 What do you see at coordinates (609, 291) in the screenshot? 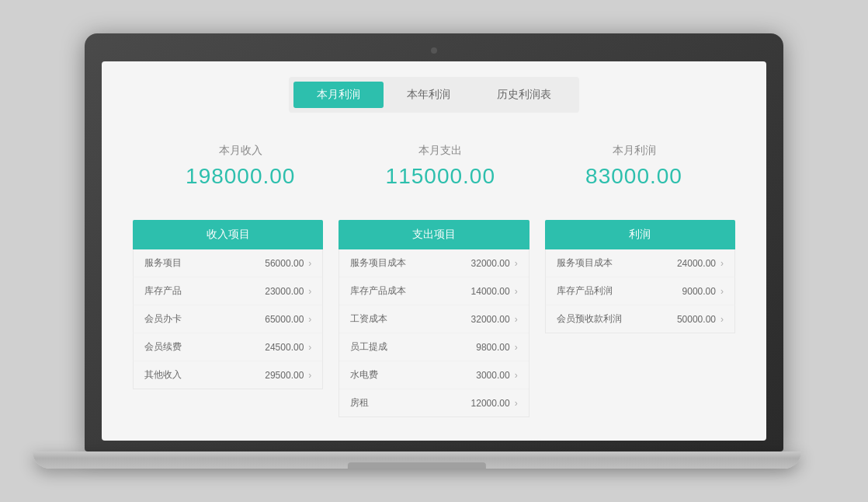
I see `row-name: 库存产品利润` at bounding box center [609, 291].